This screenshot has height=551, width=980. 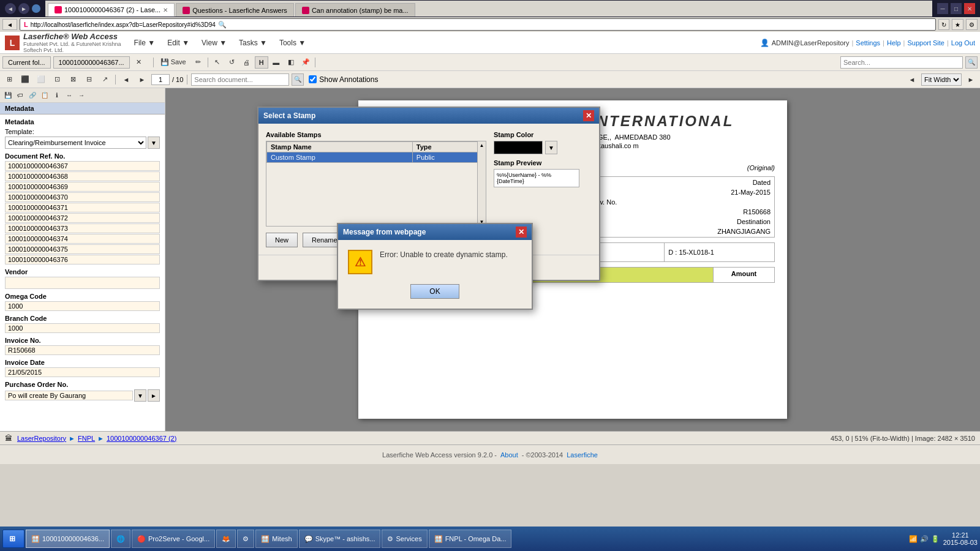 What do you see at coordinates (404, 539) in the screenshot?
I see `taskbar-services: ⚙ Services` at bounding box center [404, 539].